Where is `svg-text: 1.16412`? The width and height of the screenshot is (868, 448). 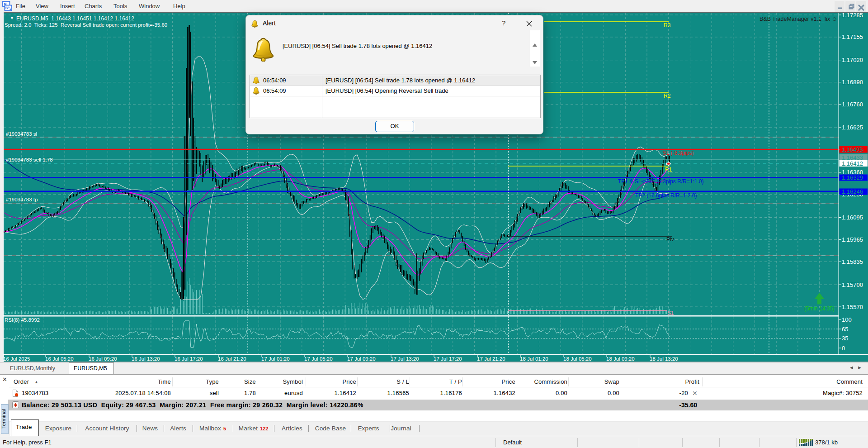
svg-text: 1.16412 is located at coordinates (853, 164).